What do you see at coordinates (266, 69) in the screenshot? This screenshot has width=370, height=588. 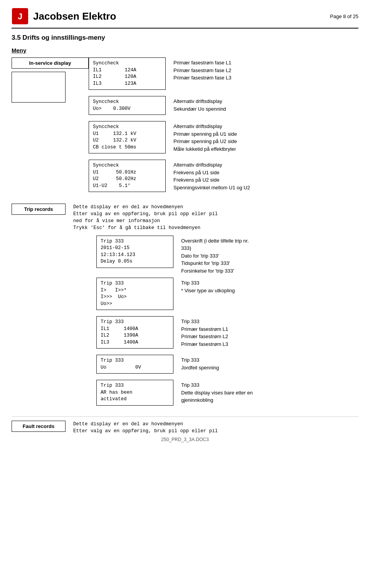 I see `synccheck-desc-1: Primær fasestrøm fase L1 Primær fasestrø…` at bounding box center [266, 69].